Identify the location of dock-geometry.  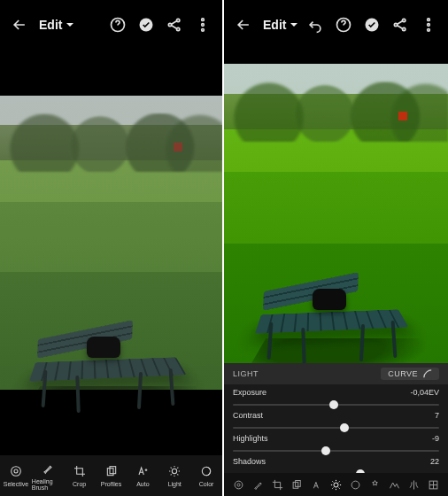
(433, 484).